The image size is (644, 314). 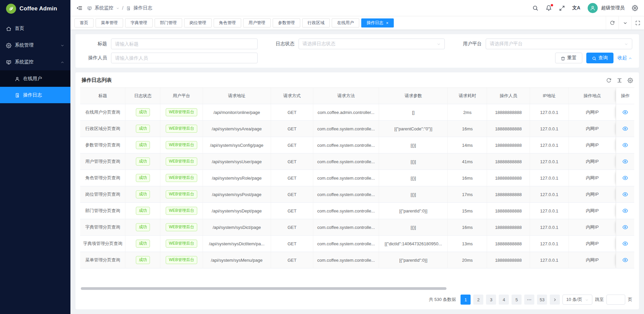 What do you see at coordinates (549, 227) in the screenshot?
I see `cell-ip: 127.0.0.1` at bounding box center [549, 227].